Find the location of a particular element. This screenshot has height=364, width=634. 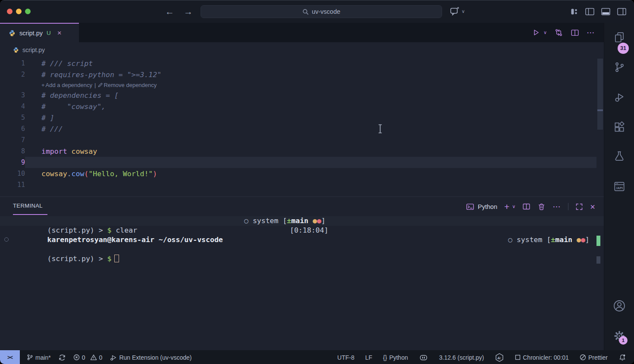

source-control-icon is located at coordinates (619, 67).